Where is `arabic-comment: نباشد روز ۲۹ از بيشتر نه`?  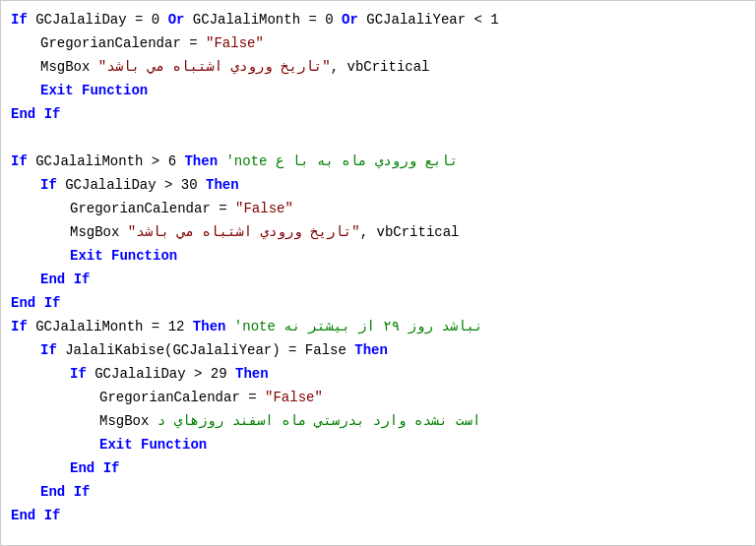 arabic-comment: نباشد روز ۲۹ از بيشتر نه is located at coordinates (380, 327).